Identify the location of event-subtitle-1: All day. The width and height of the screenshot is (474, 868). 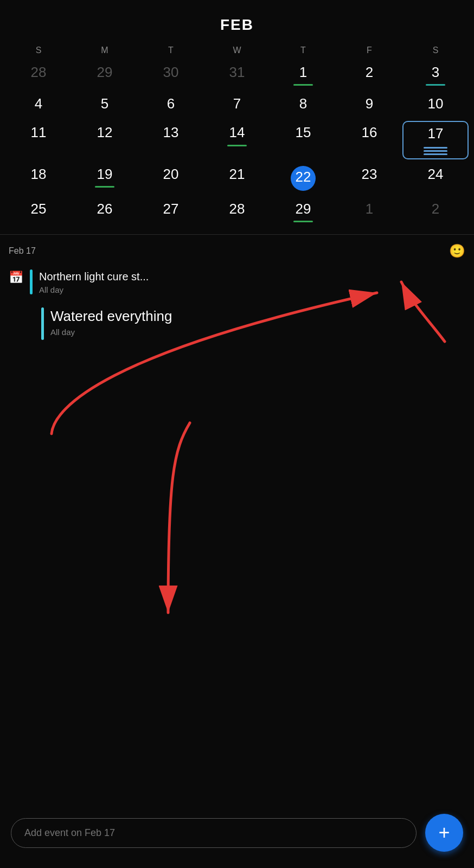
(252, 290).